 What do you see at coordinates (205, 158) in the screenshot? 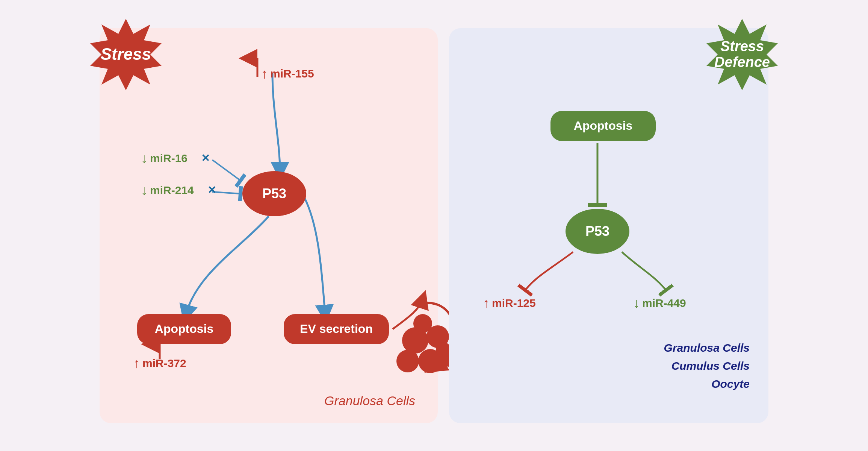
I see `mir16-block: ✕` at bounding box center [205, 158].